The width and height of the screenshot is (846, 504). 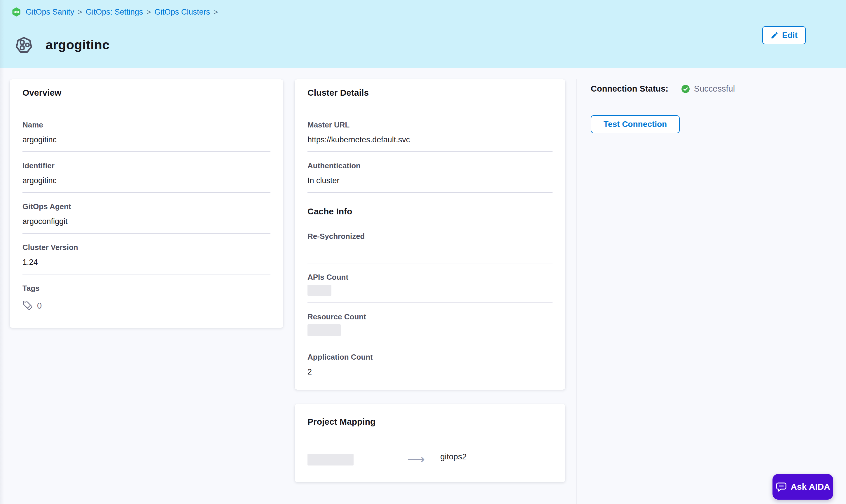 I want to click on field-name: Name argogitinc, so click(x=146, y=125).